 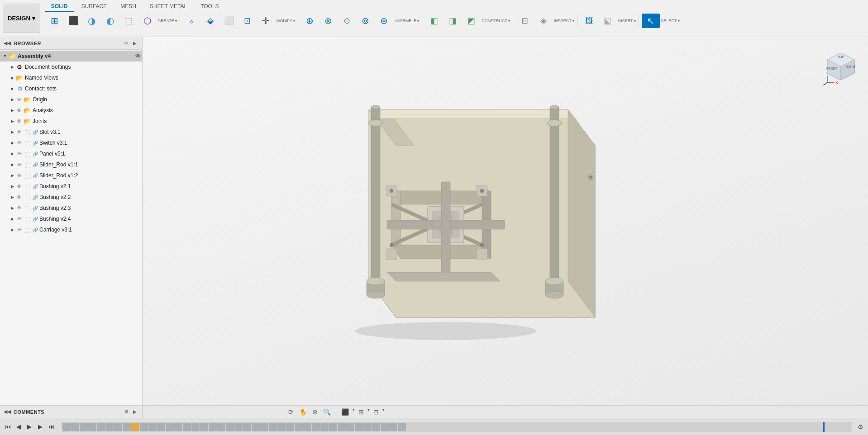 What do you see at coordinates (19, 121) in the screenshot?
I see `joints-visibility-icon: 👁` at bounding box center [19, 121].